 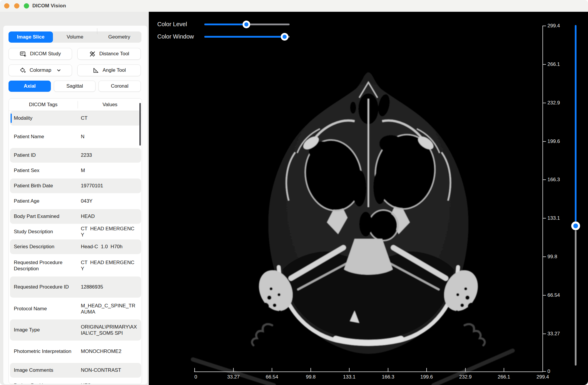 What do you see at coordinates (172, 24) in the screenshot?
I see `color-level-label: Color Level` at bounding box center [172, 24].